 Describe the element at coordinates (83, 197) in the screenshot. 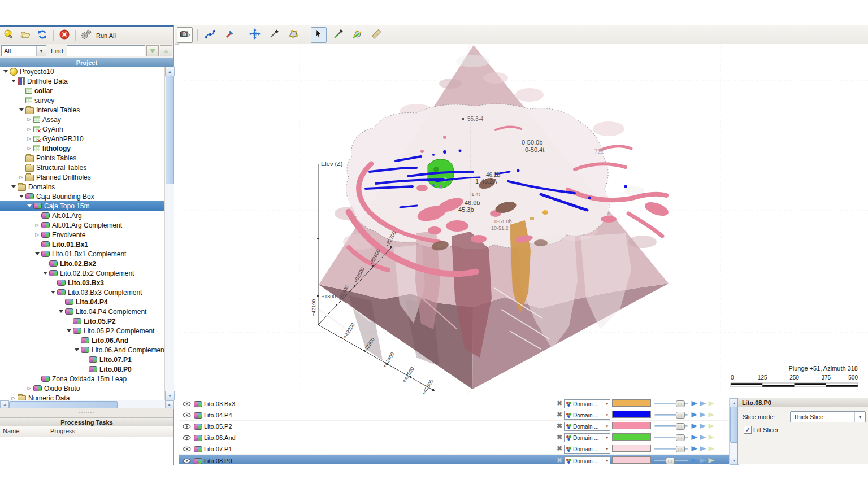

I see `tree-item-caja-bounding-box: Caja Bounding Box` at that location.